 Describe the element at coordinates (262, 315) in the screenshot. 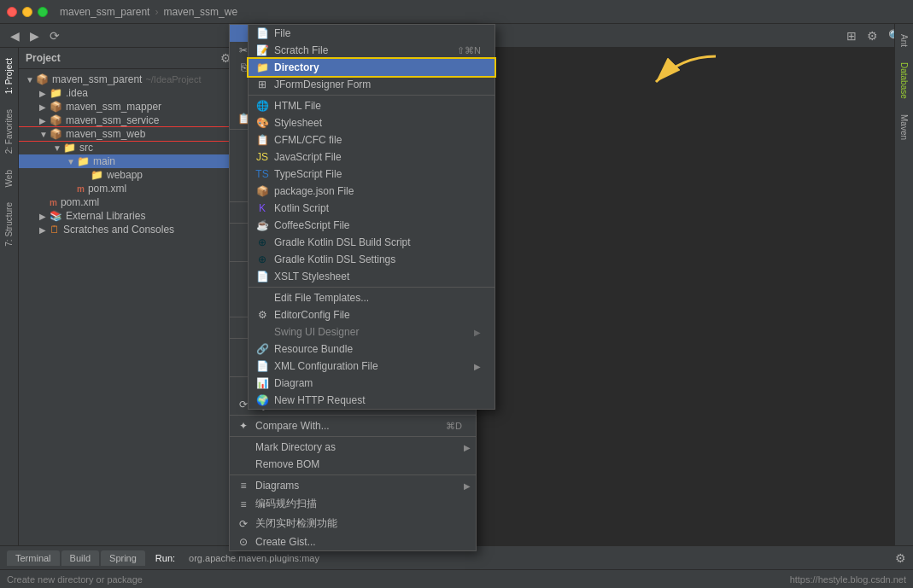

I see `editorconfig-icon: ⚙` at that location.